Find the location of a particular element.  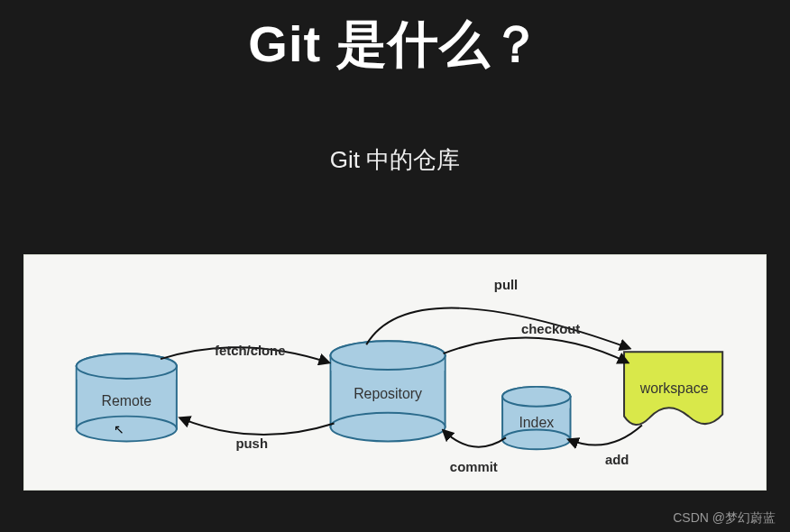

commit-arrow is located at coordinates (474, 439).